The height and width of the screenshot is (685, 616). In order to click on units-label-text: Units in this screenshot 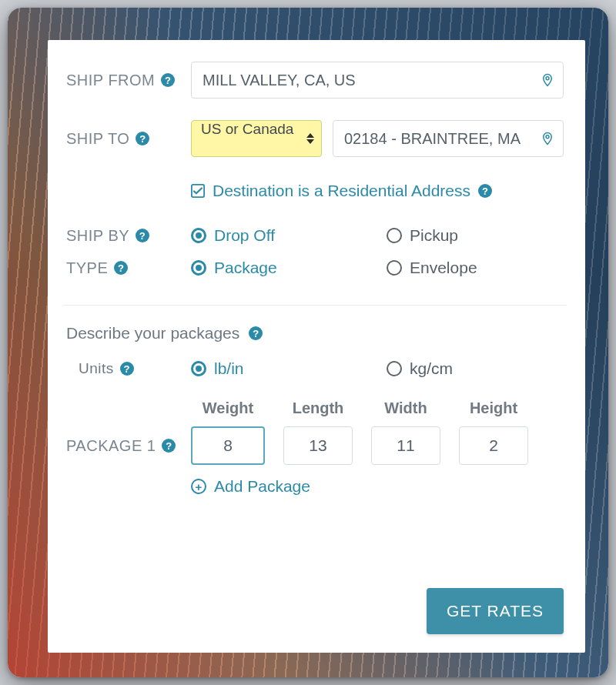, I will do `click(96, 369)`.